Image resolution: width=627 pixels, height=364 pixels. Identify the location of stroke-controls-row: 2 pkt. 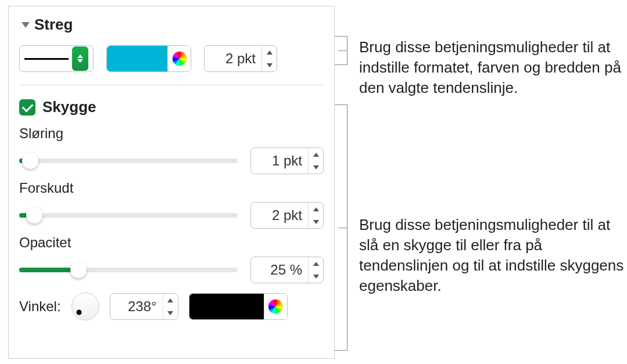
(171, 59).